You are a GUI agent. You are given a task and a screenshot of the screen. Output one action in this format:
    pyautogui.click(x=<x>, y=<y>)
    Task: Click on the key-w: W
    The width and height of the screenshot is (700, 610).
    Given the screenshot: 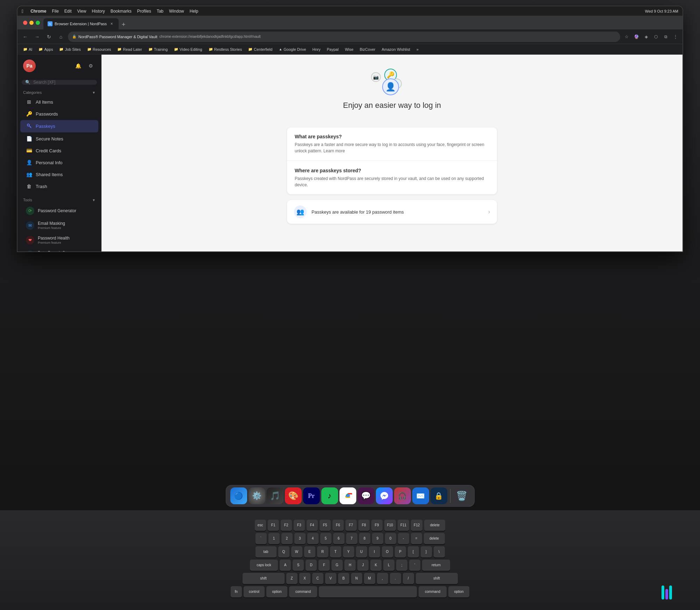 What is the action you would take?
    pyautogui.click(x=297, y=552)
    